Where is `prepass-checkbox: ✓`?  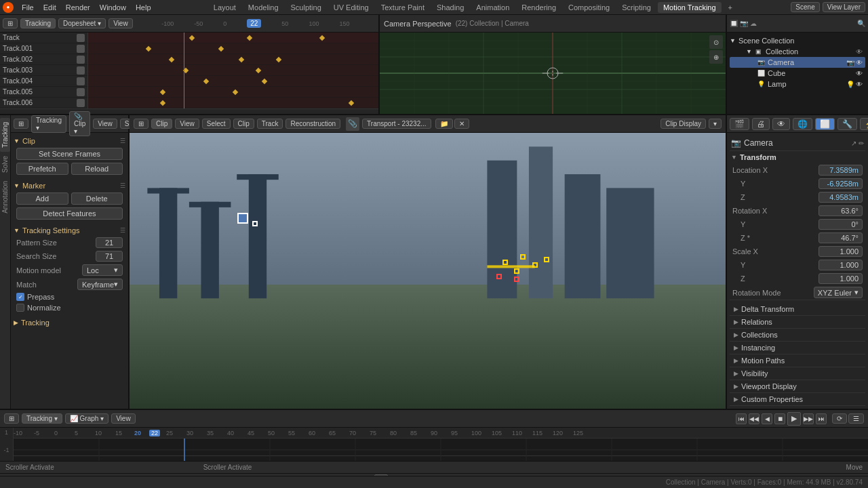 prepass-checkbox: ✓ is located at coordinates (20, 297).